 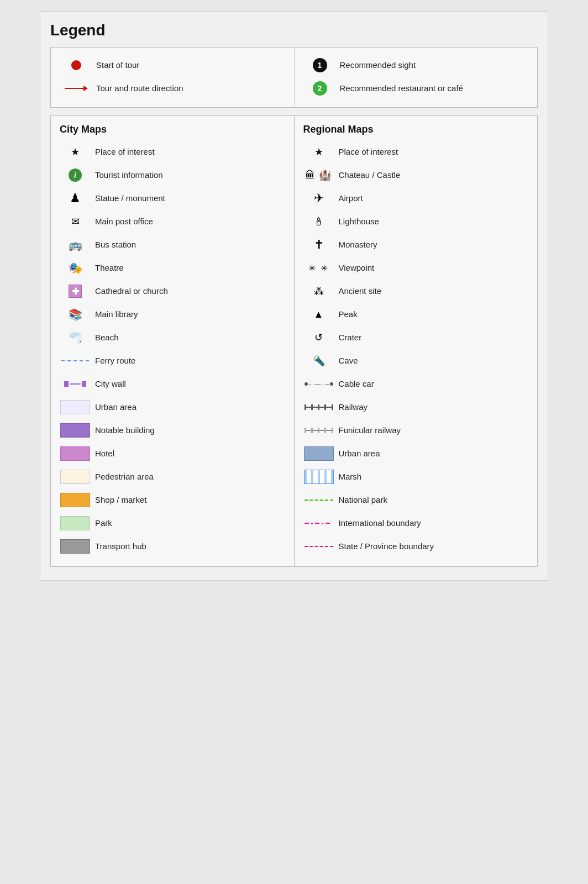 I want to click on hotel-label: Hotel, so click(x=188, y=454).